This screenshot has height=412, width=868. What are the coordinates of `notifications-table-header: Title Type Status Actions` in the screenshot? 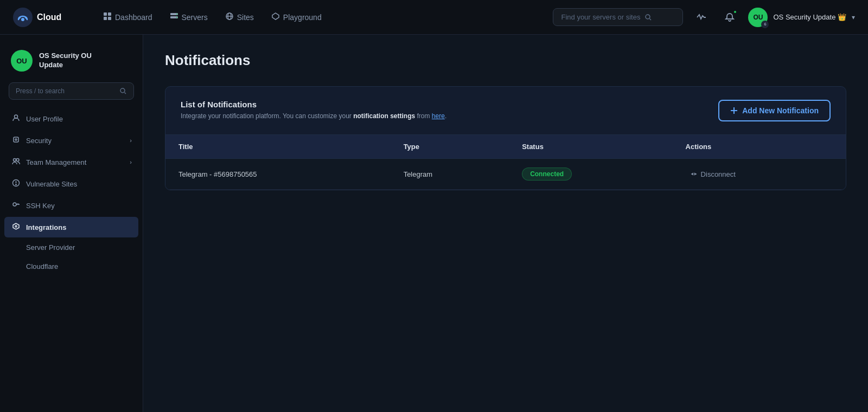 It's located at (506, 147).